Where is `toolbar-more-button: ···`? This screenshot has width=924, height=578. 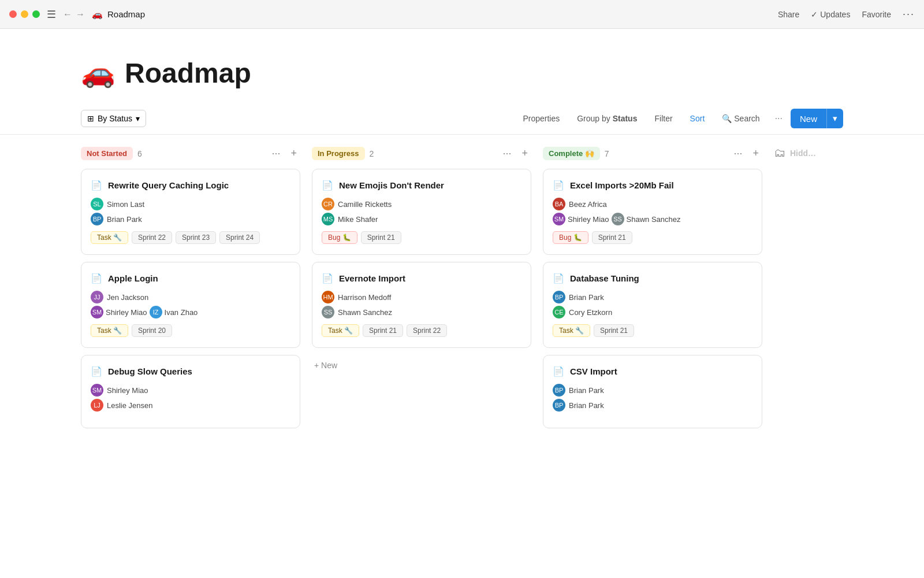 toolbar-more-button: ··· is located at coordinates (778, 118).